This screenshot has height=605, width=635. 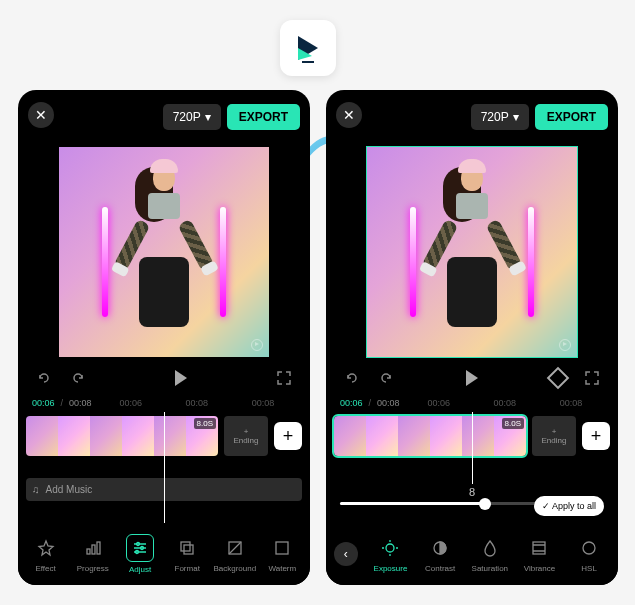 What do you see at coordinates (140, 554) in the screenshot?
I see `tool-adjust: Adjust` at bounding box center [140, 554].